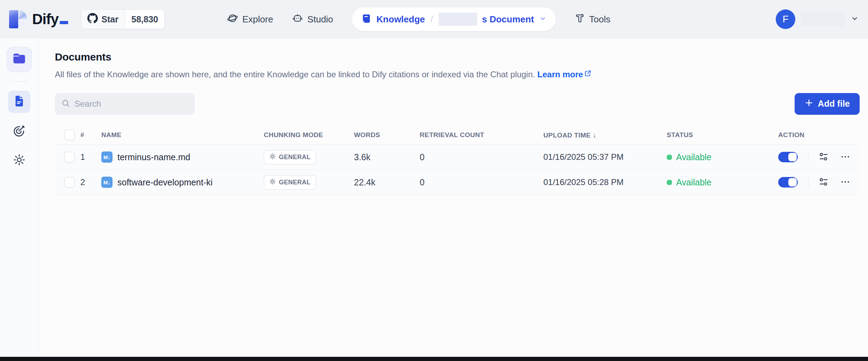  I want to click on window-bottom-edge, so click(434, 359).